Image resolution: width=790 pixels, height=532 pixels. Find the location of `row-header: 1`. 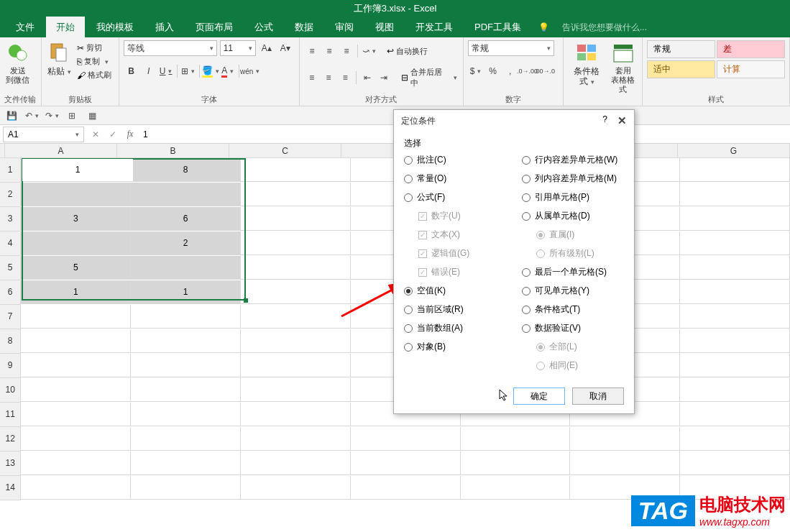

row-header: 1 is located at coordinates (10, 170).